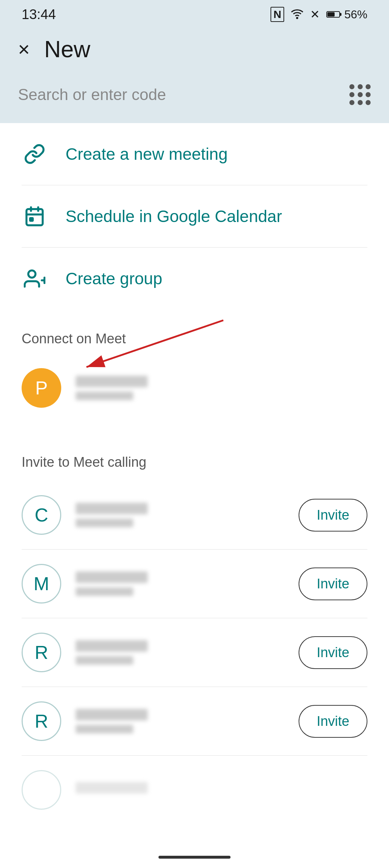 The image size is (389, 868). I want to click on connect-section: Connect on Meet P, so click(194, 369).